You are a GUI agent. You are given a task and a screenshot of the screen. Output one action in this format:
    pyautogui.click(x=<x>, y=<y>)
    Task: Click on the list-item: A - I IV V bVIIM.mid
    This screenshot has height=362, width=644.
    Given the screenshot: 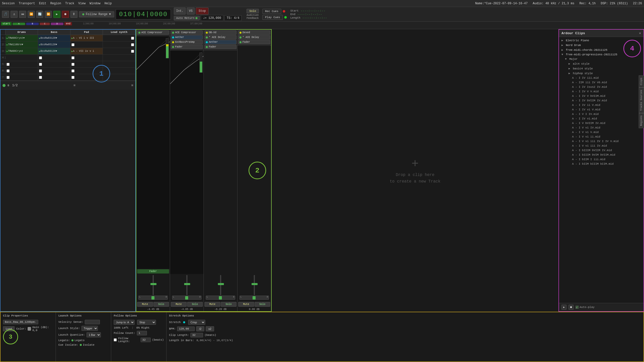 What is the action you would take?
    pyautogui.click(x=601, y=96)
    